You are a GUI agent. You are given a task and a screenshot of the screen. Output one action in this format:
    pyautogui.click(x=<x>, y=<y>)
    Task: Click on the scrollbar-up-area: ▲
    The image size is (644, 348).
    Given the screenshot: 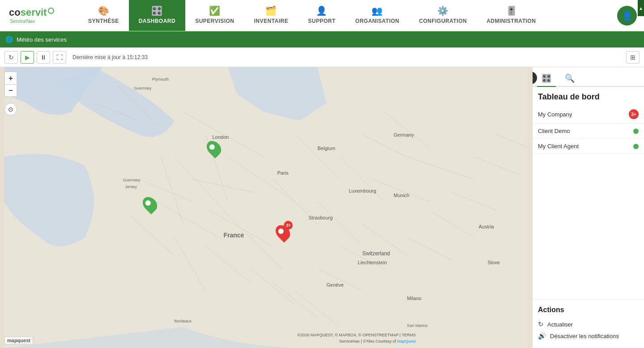 What is the action you would take?
    pyautogui.click(x=641, y=8)
    